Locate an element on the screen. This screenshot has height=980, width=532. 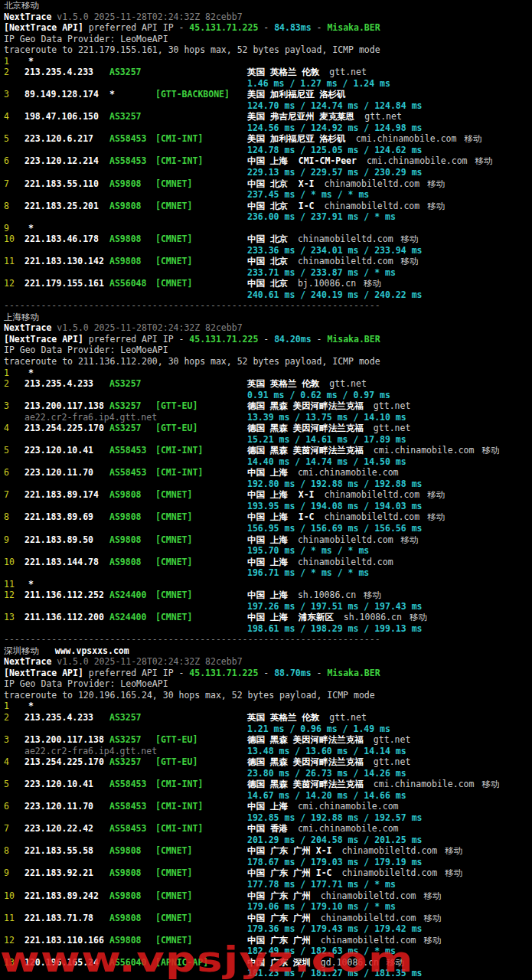
hop-rtt-wrap: 240.61 ms / 240.19 ms / 240.22 ms is located at coordinates (335, 296).